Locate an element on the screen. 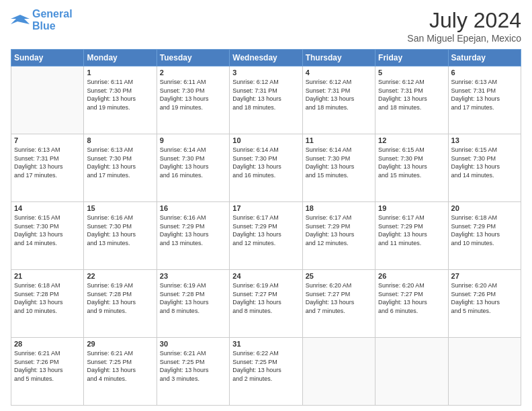 This screenshot has height=411, width=532. day-info: Sunrise: 6:20 AMSunset: 7:26 PMDaylight:… is located at coordinates (485, 298).